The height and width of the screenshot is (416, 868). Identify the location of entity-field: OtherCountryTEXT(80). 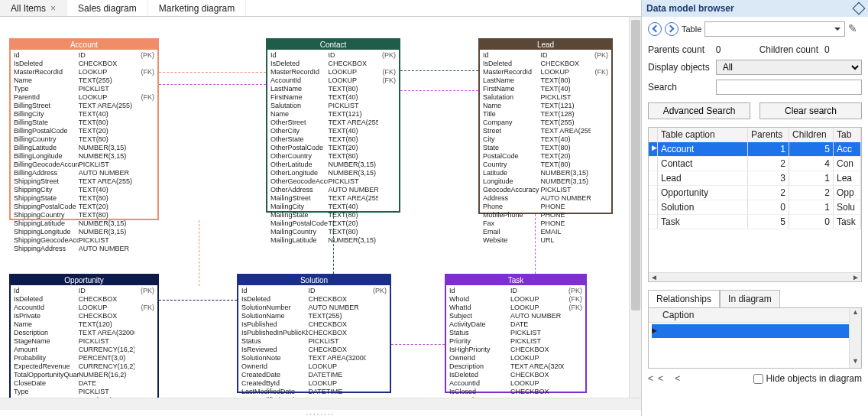
(333, 156).